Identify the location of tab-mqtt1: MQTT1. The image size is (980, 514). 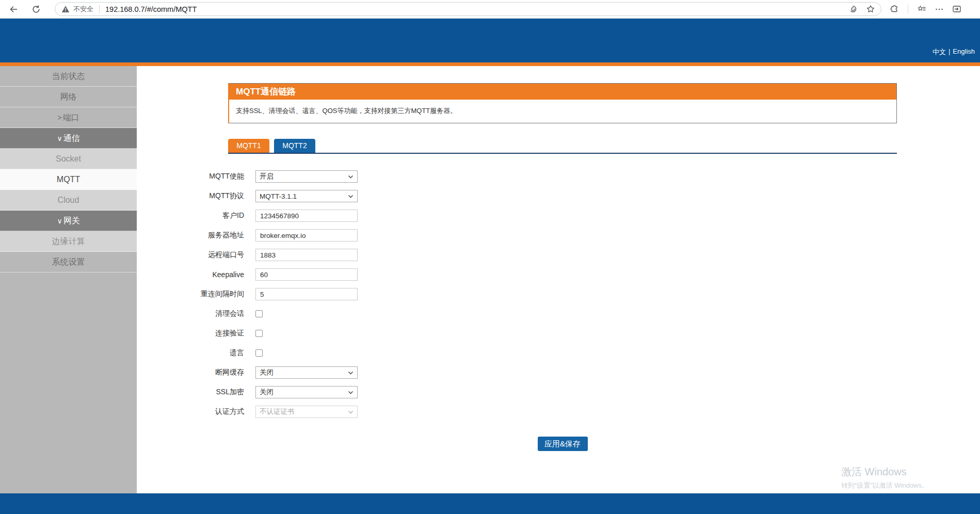
(249, 146).